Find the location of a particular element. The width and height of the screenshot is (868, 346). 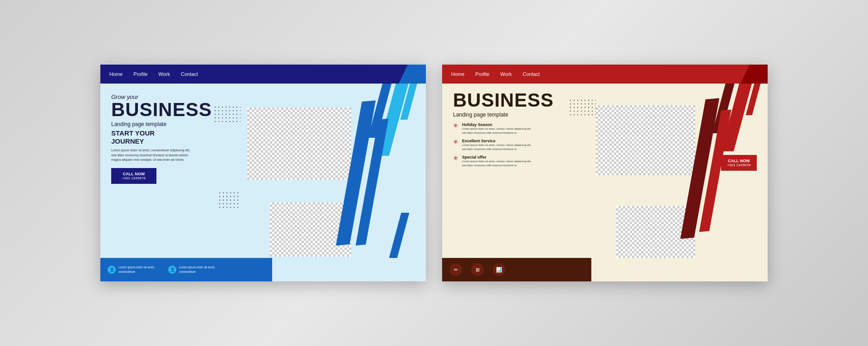

red-landing-subtitle: Landing page template is located at coordinates (605, 115).